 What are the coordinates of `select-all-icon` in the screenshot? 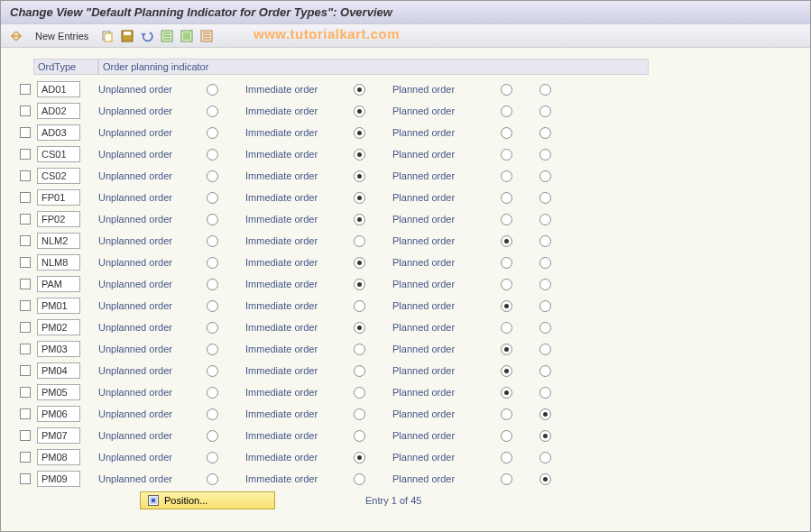 It's located at (167, 36).